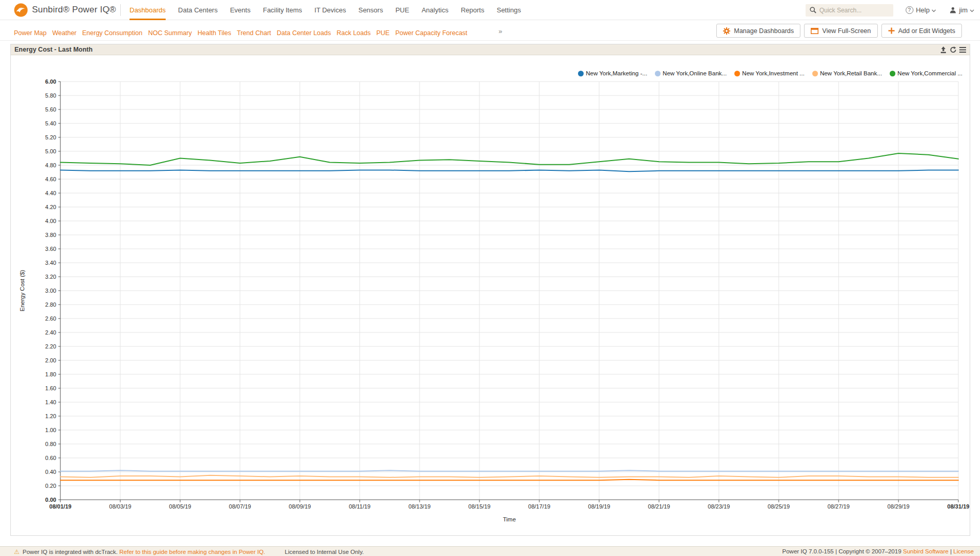  What do you see at coordinates (198, 10) in the screenshot?
I see `nav-item-data-centers: Data Centers` at bounding box center [198, 10].